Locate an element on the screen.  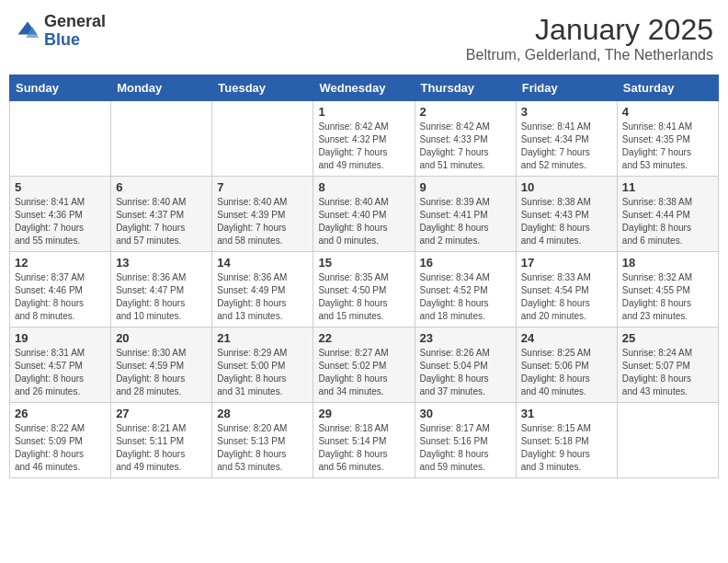
calendar-cell: 21Sunrise: 8:29 AM Sunset: 5:00 PM Dayli… is located at coordinates (263, 365).